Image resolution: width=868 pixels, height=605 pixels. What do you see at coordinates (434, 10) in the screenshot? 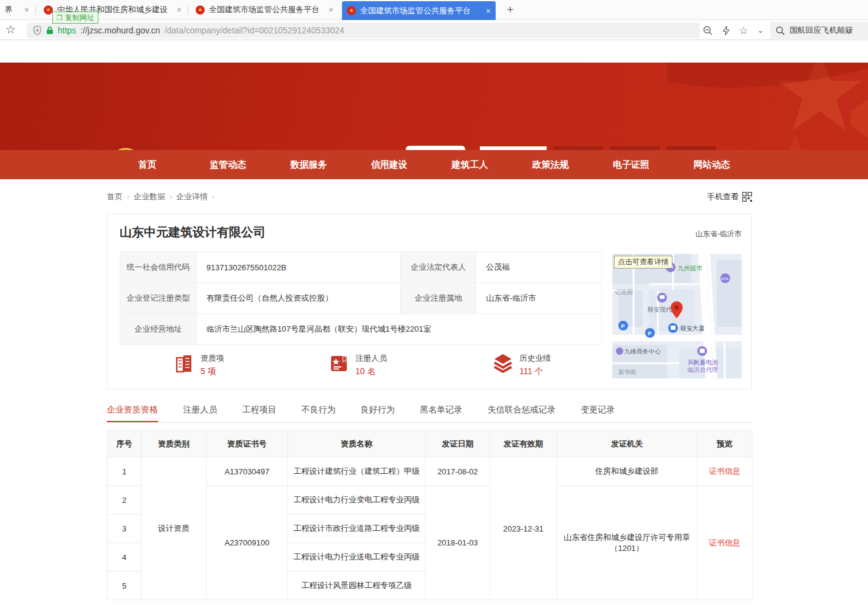
I see `browser-tab-strip: 界 × ★ 中华人民共和国住房和城乡建设 × ★ 全国建筑市场监管公共服务平台 …` at bounding box center [434, 10].